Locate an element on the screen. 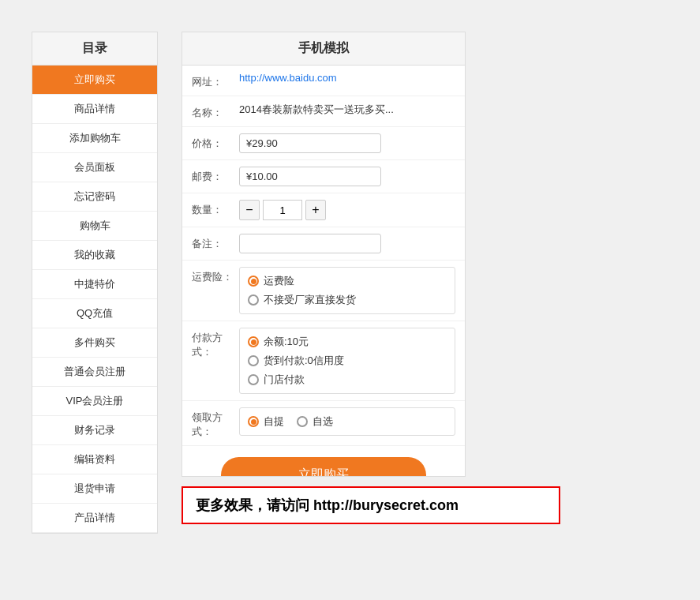 This screenshot has width=700, height=600. sidebar-item-add-cart: 添加购物车 is located at coordinates (95, 139).